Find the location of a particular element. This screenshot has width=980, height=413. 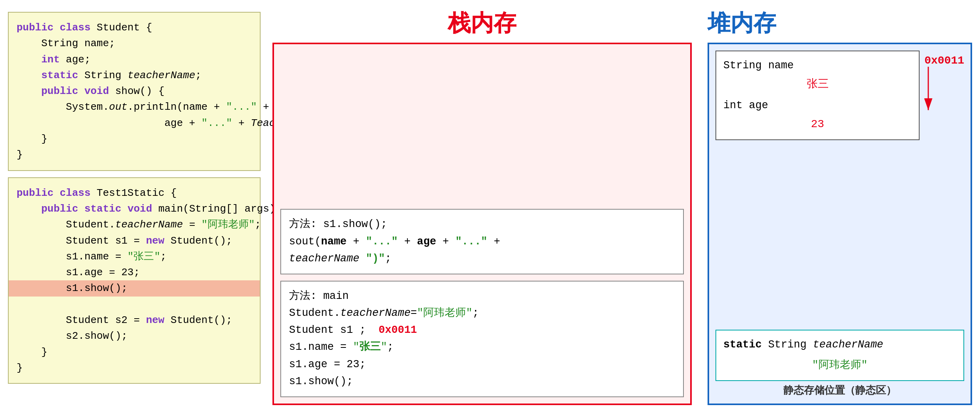

code-line: String name; is located at coordinates (134, 43).